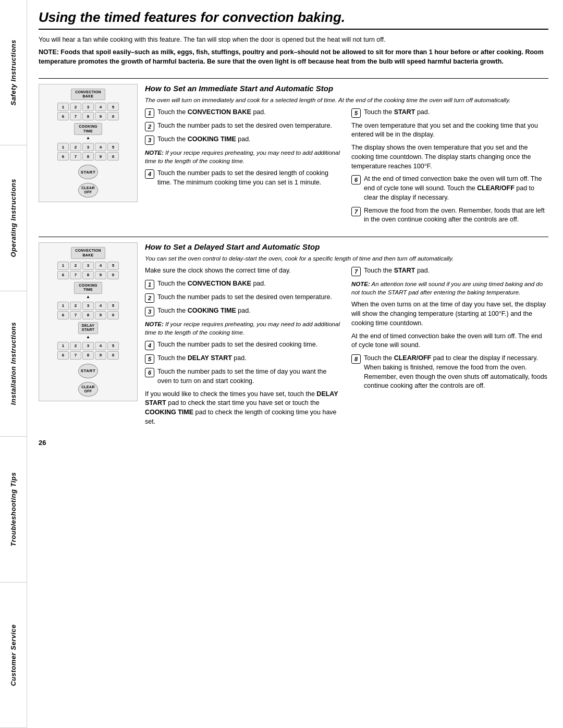 Image resolution: width=563 pixels, height=728 pixels. Describe the element at coordinates (88, 147) in the screenshot. I see `key-3-bot: 3` at that location.